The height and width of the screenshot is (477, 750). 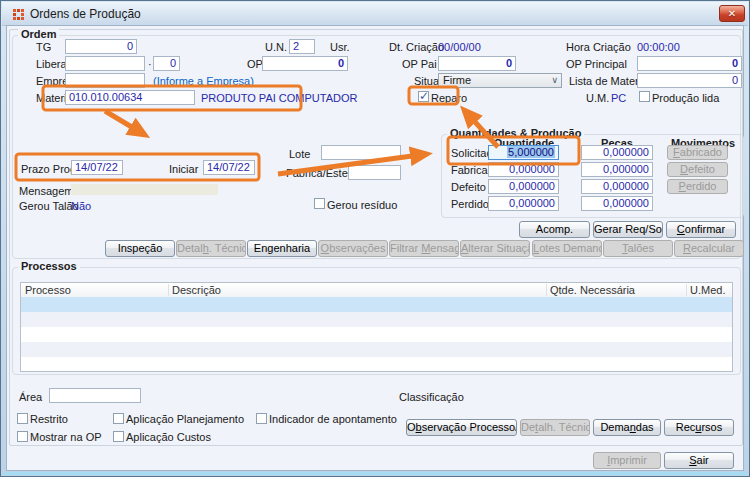 What do you see at coordinates (690, 64) in the screenshot?
I see `op-principal-field: 0` at bounding box center [690, 64].